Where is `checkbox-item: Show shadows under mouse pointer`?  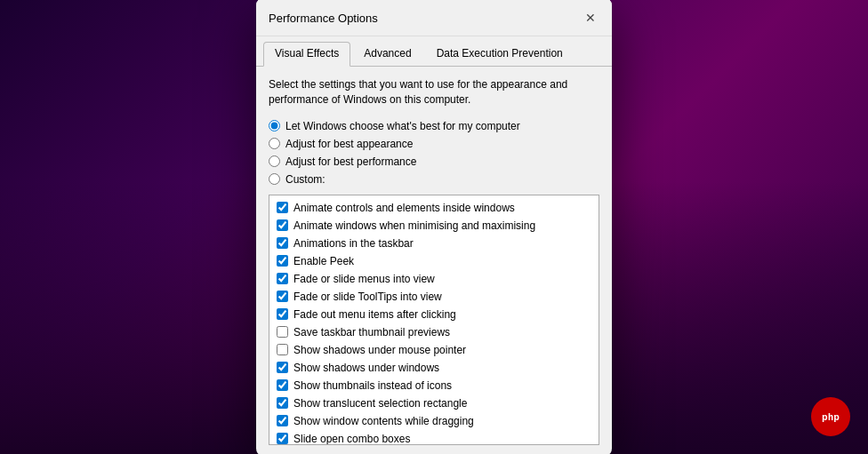 checkbox-item: Show shadows under mouse pointer is located at coordinates (434, 350).